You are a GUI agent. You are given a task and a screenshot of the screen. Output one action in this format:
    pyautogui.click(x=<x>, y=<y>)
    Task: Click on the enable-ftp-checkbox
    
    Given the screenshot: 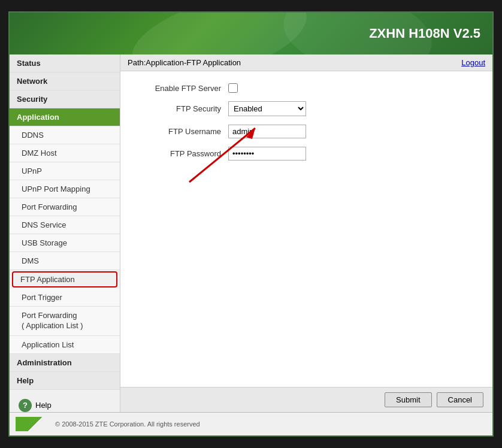 What is the action you would take?
    pyautogui.click(x=233, y=88)
    